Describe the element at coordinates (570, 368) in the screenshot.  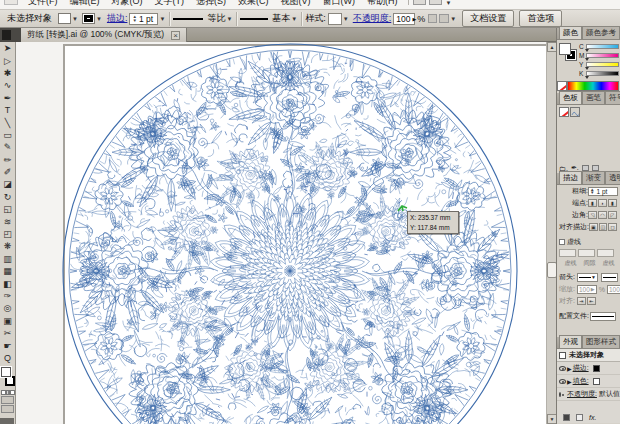
I see `stroke-expand-arrow: ▶` at that location.